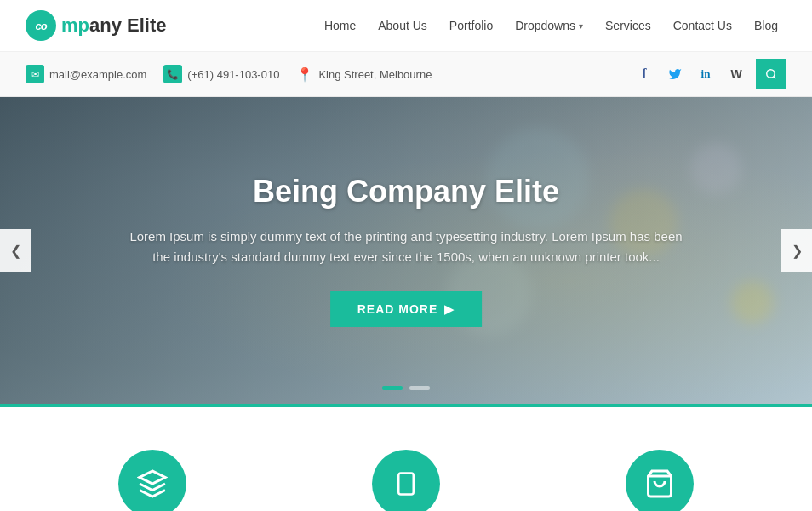  Describe the element at coordinates (233, 75) in the screenshot. I see `phone-text: (+61) 491-103-010` at that location.